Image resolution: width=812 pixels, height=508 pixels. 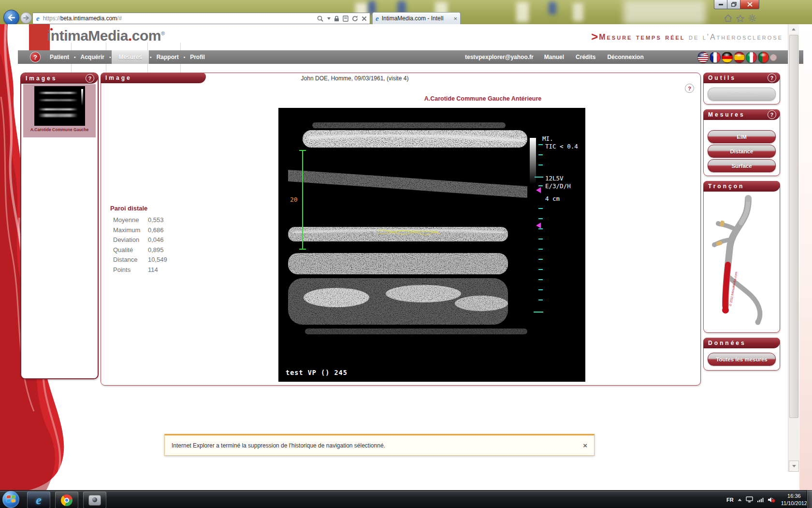 I want to click on ie-notification-bar: Internet Explorer a terminé la suppressi…, so click(x=379, y=445).